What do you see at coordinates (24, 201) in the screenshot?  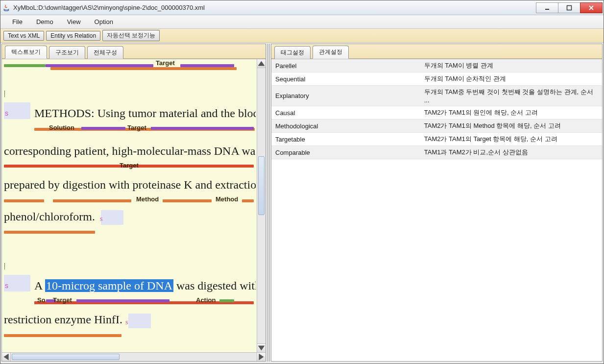 I see `mark-orange-4a` at bounding box center [24, 201].